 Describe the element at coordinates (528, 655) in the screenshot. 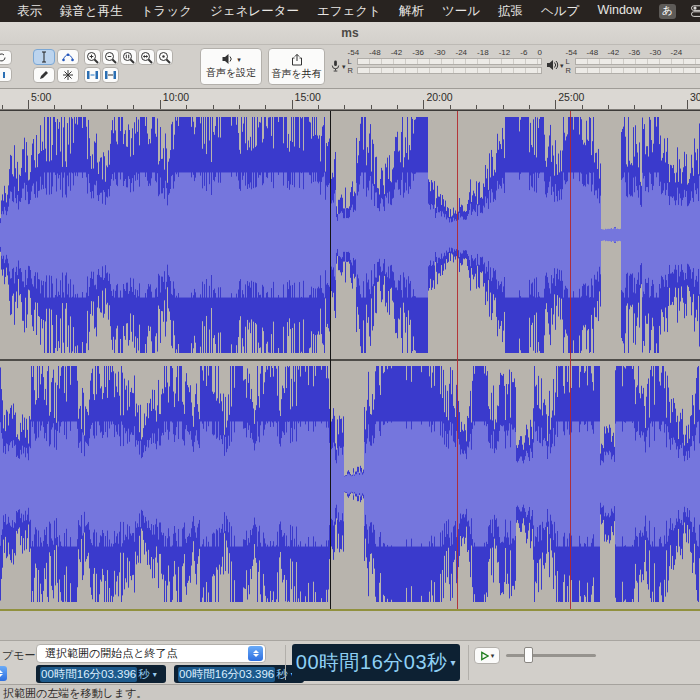

I see `playback-speed-slider-thumb` at that location.